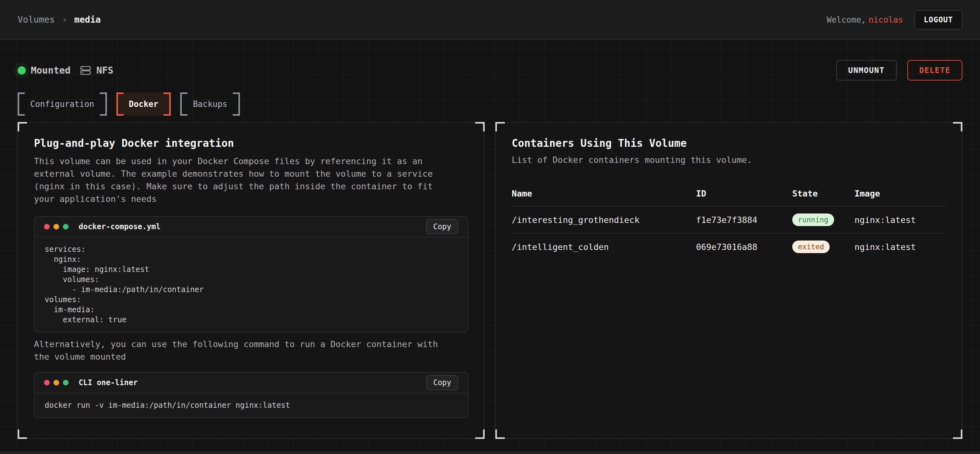  I want to click on welcome-prefix: Welcome,, so click(846, 20).